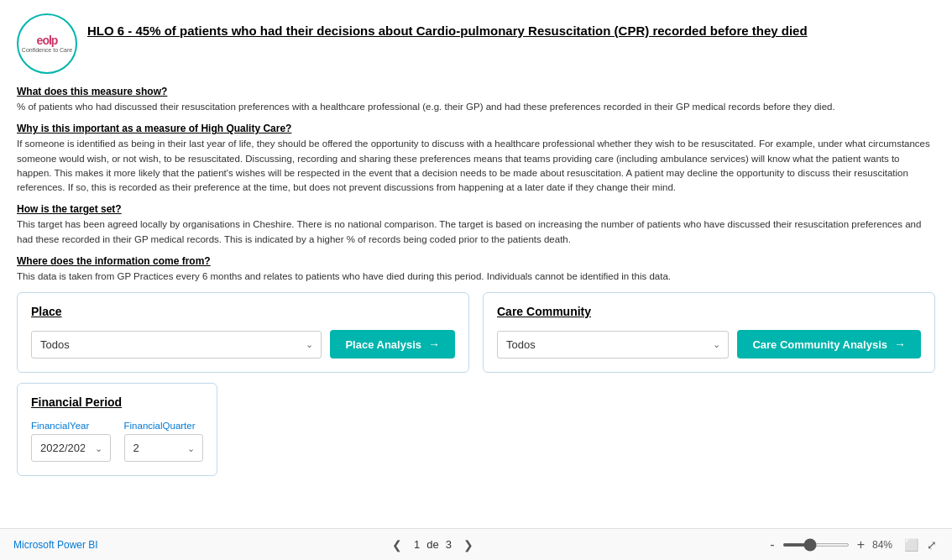  What do you see at coordinates (118, 430) in the screenshot?
I see `financial-card: Financial Period FinancialYear 2022/2023…` at bounding box center [118, 430].